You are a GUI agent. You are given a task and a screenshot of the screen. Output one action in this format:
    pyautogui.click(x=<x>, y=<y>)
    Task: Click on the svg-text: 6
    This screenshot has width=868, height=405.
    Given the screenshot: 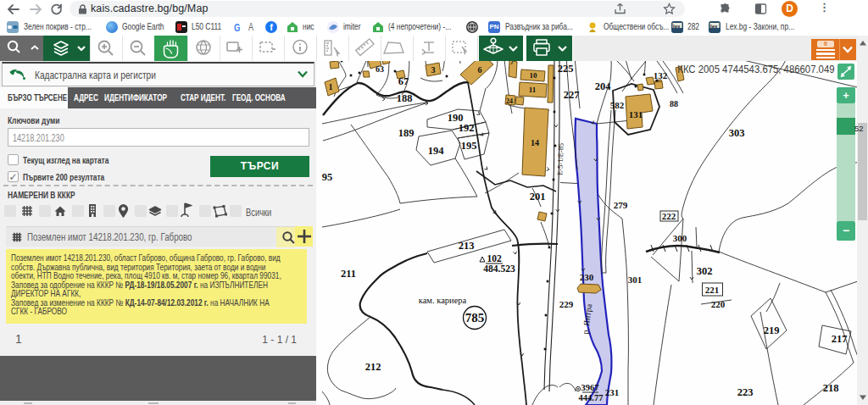 What is the action you would take?
    pyautogui.click(x=480, y=69)
    